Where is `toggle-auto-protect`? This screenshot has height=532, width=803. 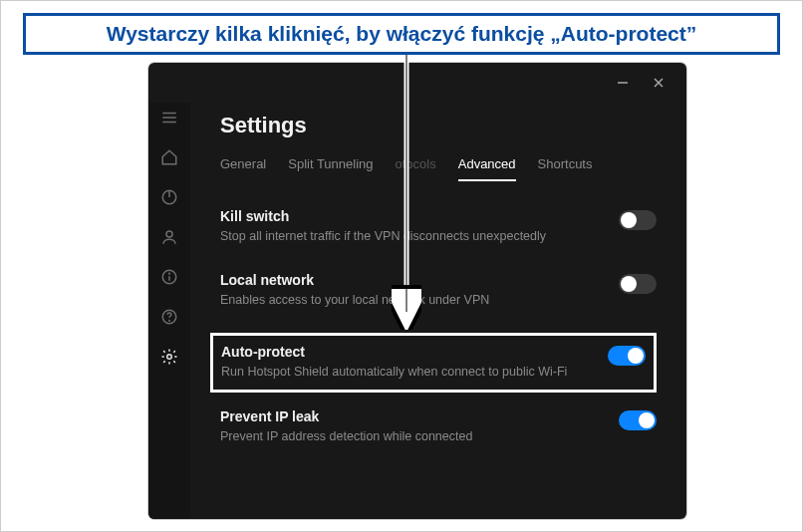 toggle-auto-protect is located at coordinates (627, 356).